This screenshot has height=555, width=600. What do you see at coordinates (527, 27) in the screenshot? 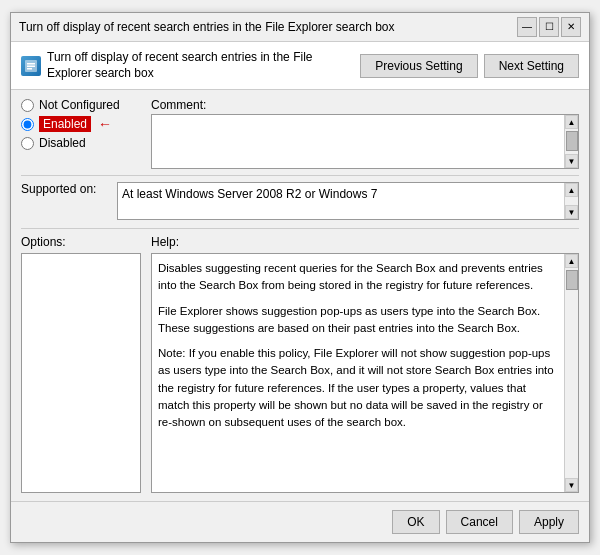
I see `minimize-button: —` at bounding box center [527, 27].